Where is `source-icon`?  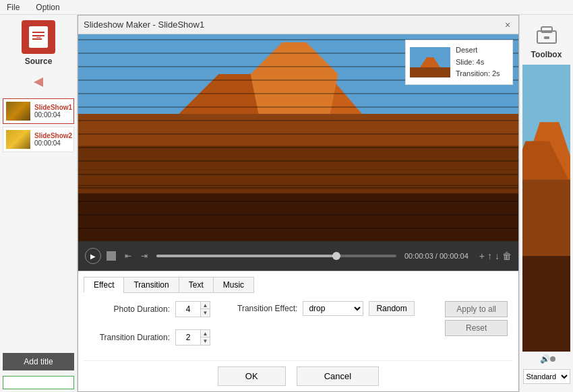
source-icon is located at coordinates (38, 37).